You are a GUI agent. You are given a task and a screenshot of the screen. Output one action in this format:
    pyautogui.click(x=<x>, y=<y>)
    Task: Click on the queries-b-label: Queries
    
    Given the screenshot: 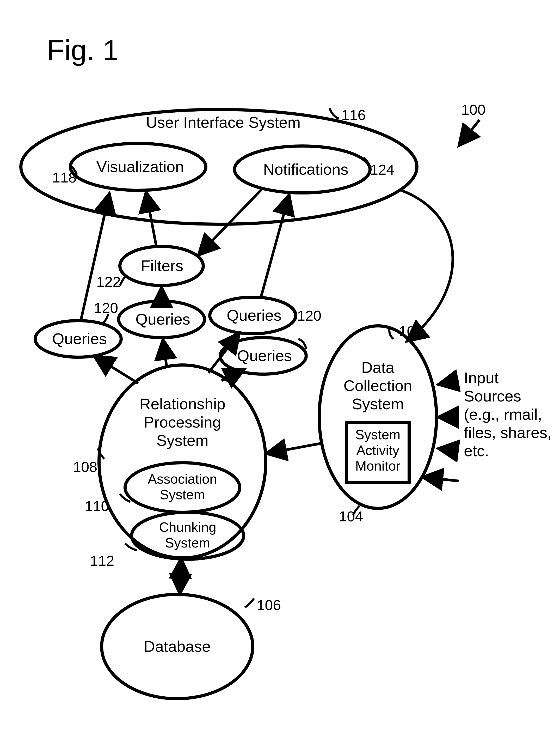 What is the action you would take?
    pyautogui.click(x=163, y=319)
    